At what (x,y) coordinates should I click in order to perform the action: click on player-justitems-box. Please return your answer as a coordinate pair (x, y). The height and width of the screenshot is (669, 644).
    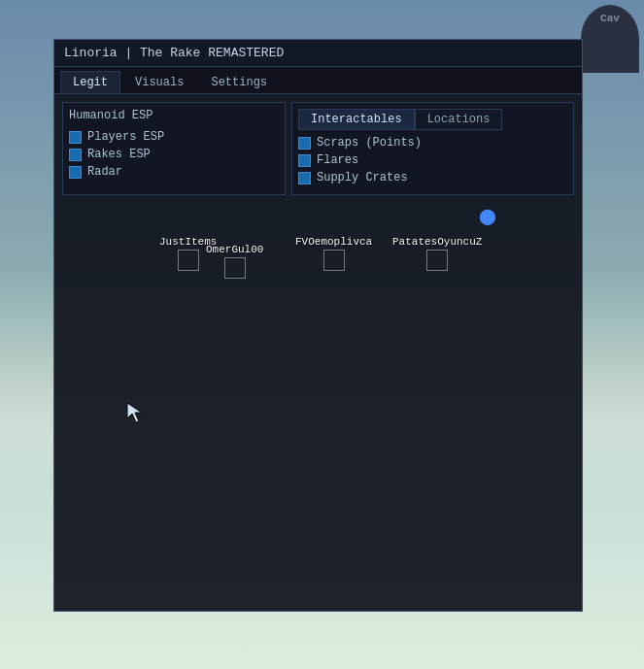
    Looking at the image, I should click on (188, 260).